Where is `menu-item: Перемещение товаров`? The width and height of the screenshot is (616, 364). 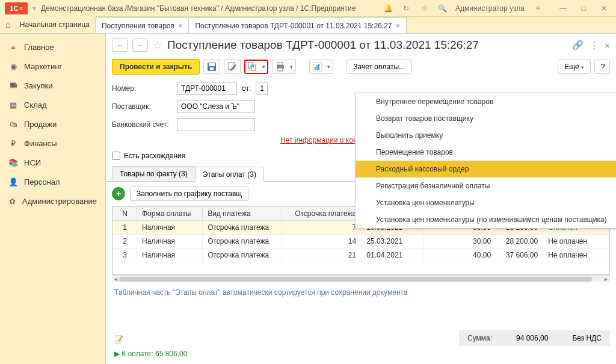
menu-item: Перемещение товаров is located at coordinates (486, 152).